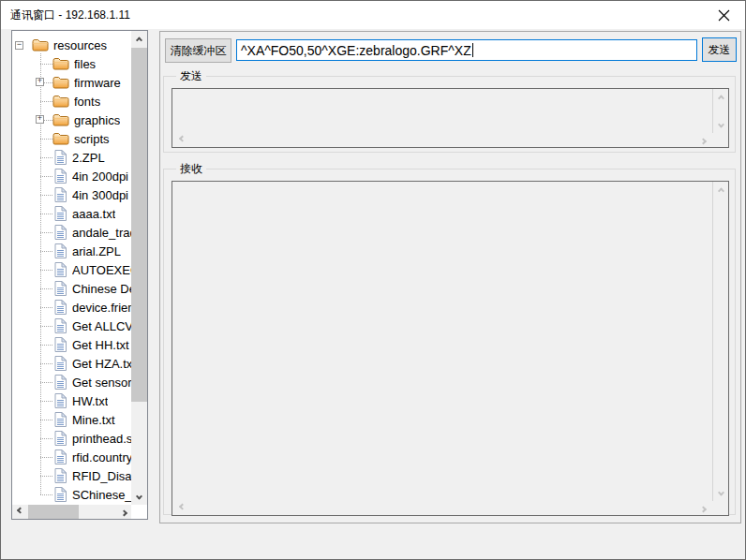  Describe the element at coordinates (450, 114) in the screenshot. I see `send-group: 发送` at that location.